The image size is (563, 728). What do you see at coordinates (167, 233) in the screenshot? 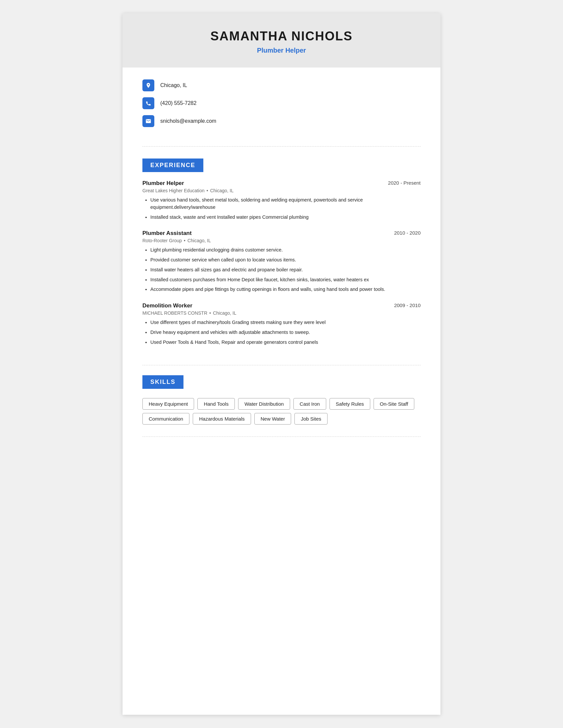
I see `job-title: Plumber Assistant` at bounding box center [167, 233].